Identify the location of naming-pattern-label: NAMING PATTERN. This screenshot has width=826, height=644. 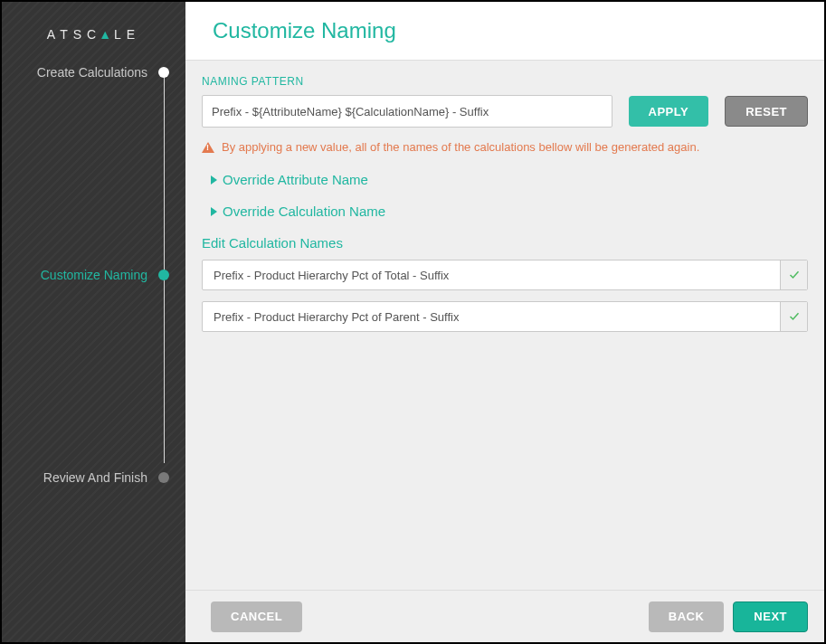
(505, 81).